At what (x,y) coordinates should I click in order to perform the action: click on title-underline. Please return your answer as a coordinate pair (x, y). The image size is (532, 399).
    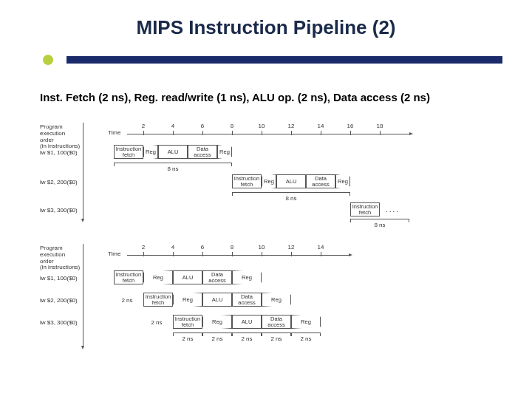
    Looking at the image, I should click on (273, 60).